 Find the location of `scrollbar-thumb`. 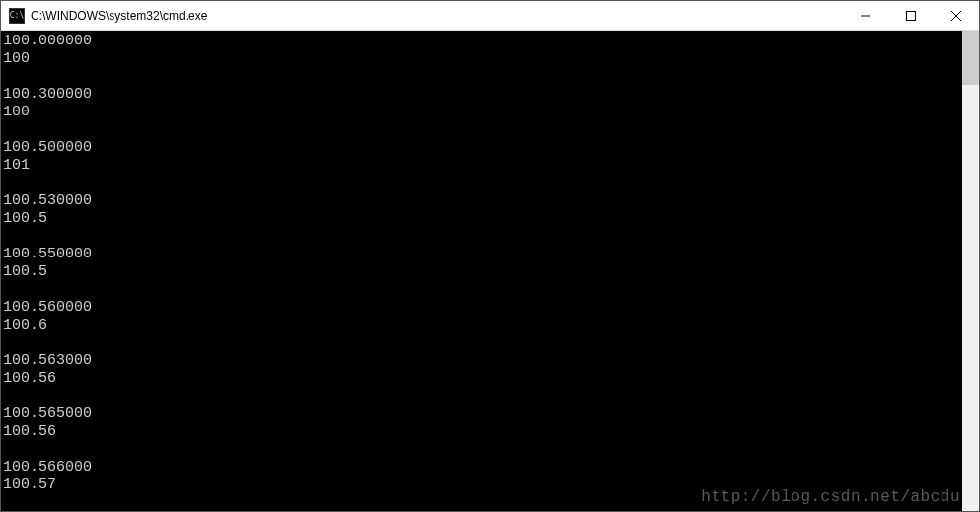

scrollbar-thumb is located at coordinates (971, 57).